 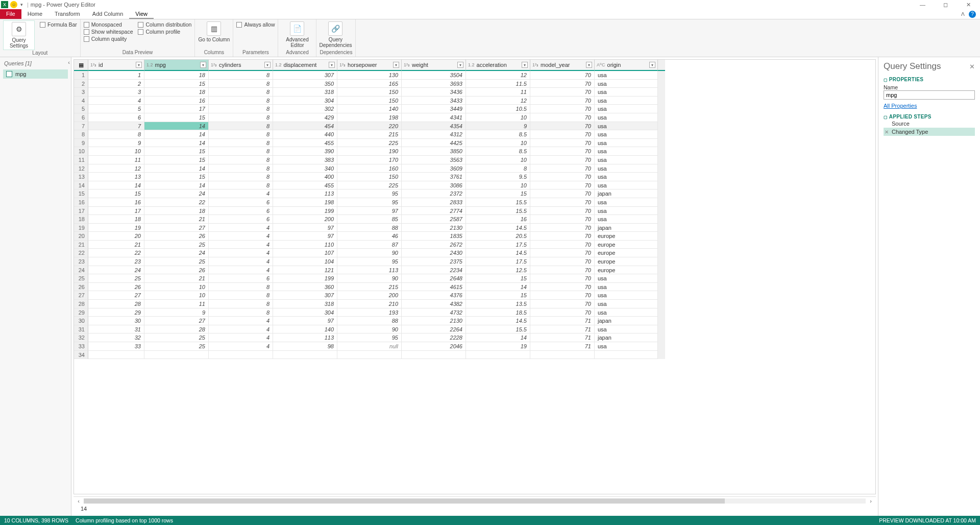 What do you see at coordinates (81, 279) in the screenshot?
I see `row-header: 25` at bounding box center [81, 279].